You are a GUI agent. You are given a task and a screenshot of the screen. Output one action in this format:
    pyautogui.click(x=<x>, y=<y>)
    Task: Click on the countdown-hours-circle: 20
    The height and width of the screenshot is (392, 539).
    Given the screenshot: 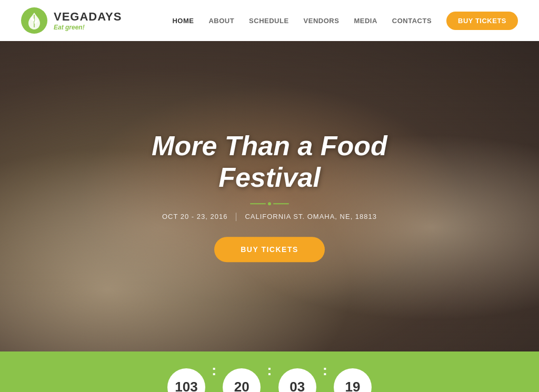 What is the action you would take?
    pyautogui.click(x=242, y=380)
    